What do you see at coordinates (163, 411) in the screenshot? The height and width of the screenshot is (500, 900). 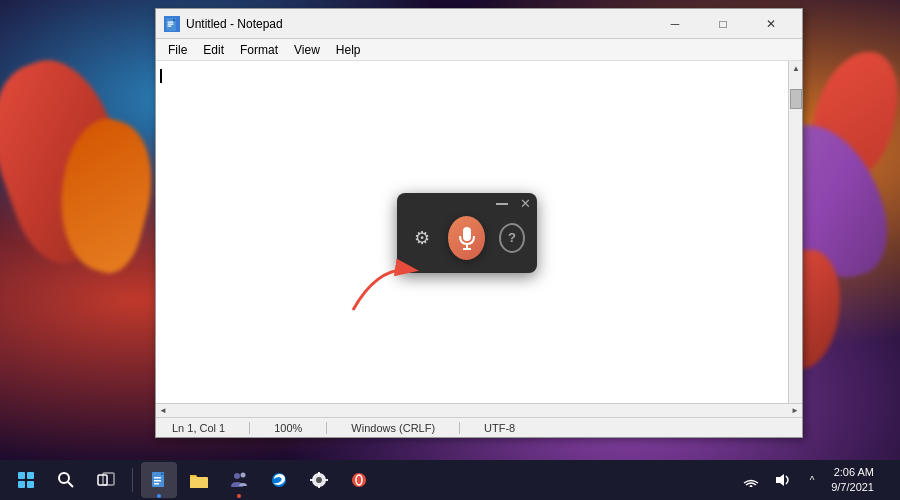 I see `scroll-left-arrow: ◄` at bounding box center [163, 411].